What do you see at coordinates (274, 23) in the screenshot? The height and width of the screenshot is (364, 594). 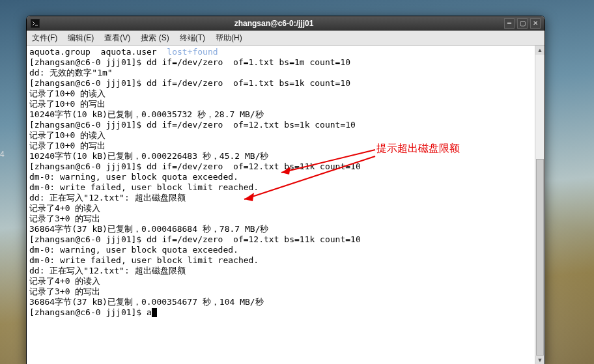 I see `window-title: zhangsan@c6-0:/jjj01` at bounding box center [274, 23].